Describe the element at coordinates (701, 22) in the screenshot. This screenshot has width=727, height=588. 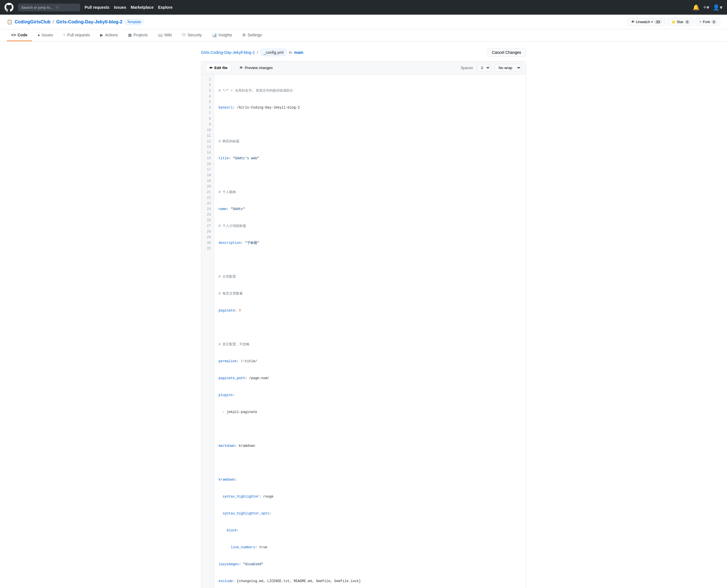
I see `fork-icon: ⑂` at that location.